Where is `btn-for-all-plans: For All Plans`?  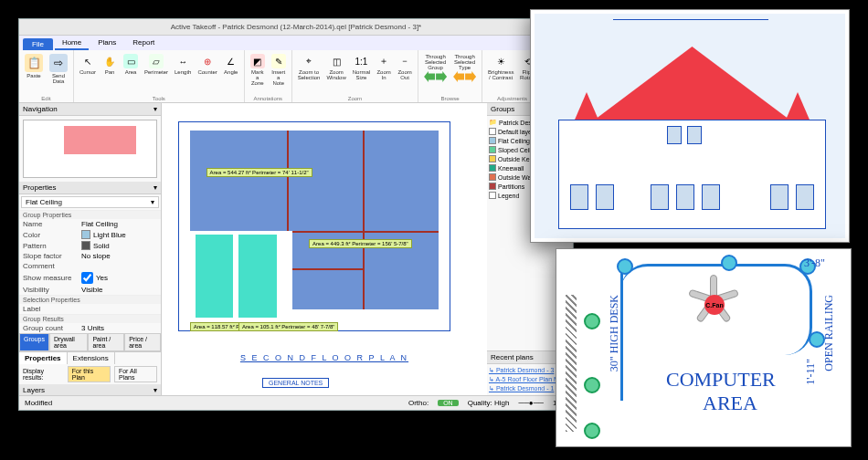
btn-for-all-plans: For All Plans is located at coordinates (135, 374).